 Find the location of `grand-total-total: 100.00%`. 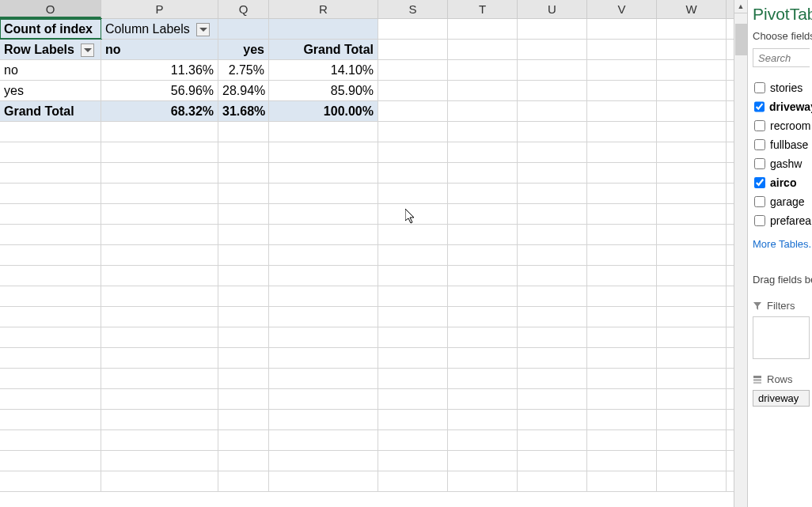

grand-total-total: 100.00% is located at coordinates (324, 111).